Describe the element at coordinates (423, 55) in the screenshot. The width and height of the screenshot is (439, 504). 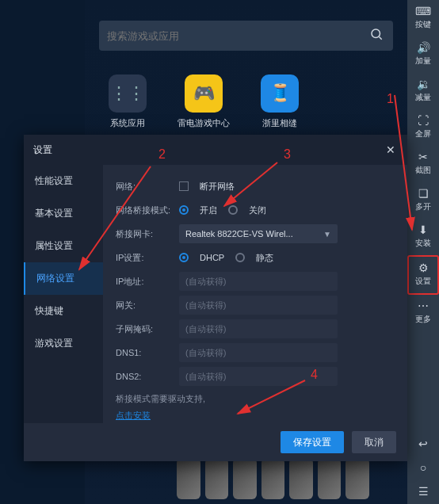
I see `rail-volume-up: 🔊加量` at that location.